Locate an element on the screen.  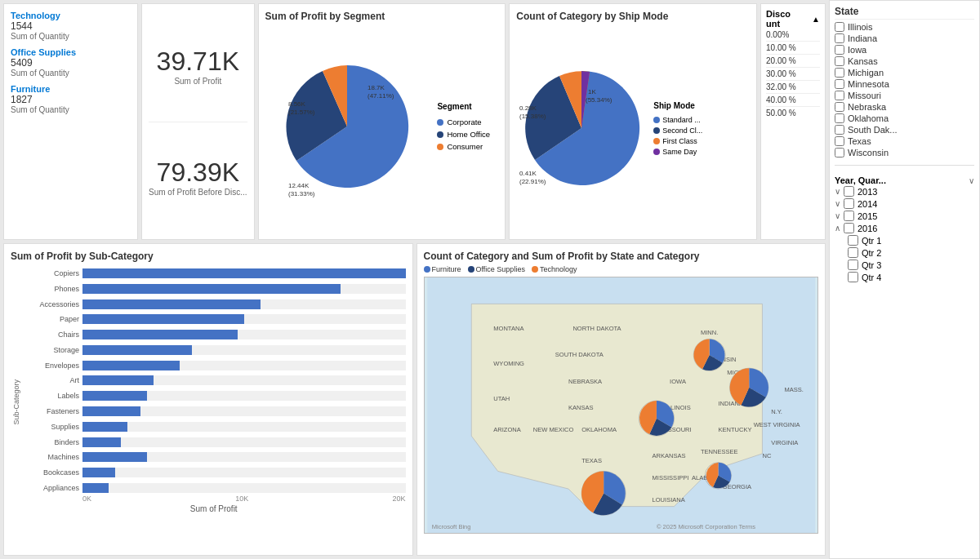
kpi-sum-profit-before: 79.39K Sum of Profit Before Disc... is located at coordinates (198, 178).